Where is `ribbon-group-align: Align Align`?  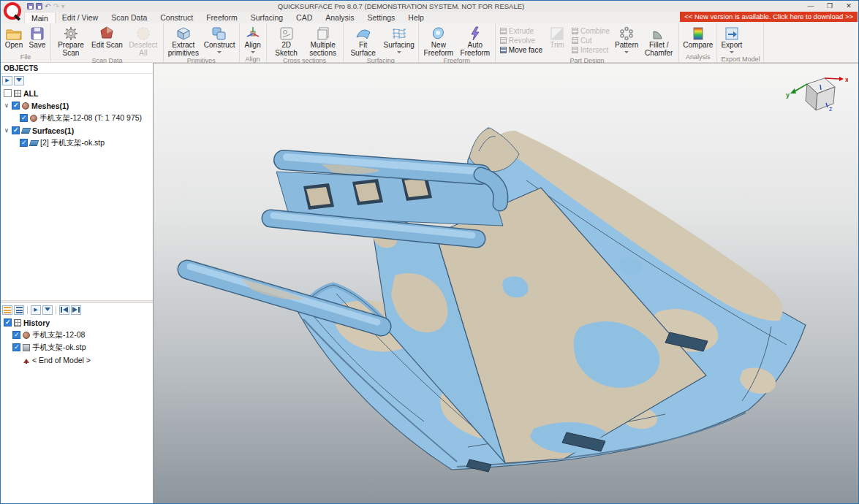
ribbon-group-align: Align Align is located at coordinates (253, 42).